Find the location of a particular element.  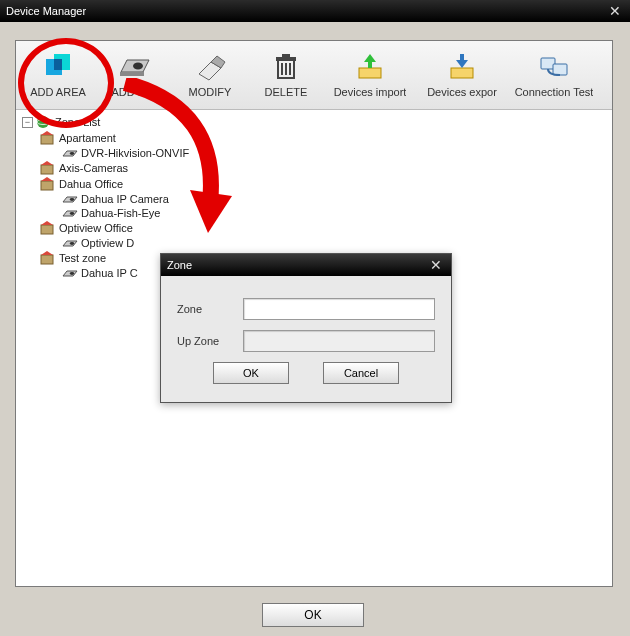

tree-zone-label: Optiview Office is located at coordinates (96, 228).